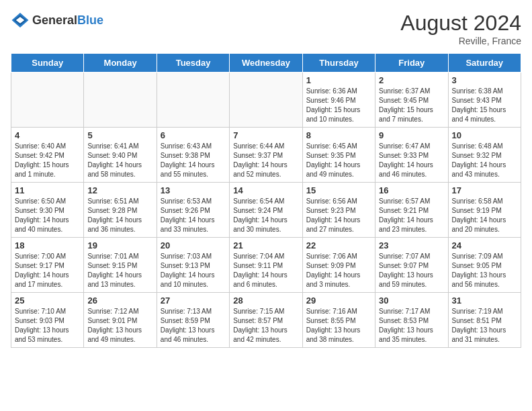 This screenshot has width=532, height=411. Describe the element at coordinates (485, 161) in the screenshot. I see `cell-content: Sunrise: 6:48 AM Sunset: 9:32 PM Dayligh…` at that location.